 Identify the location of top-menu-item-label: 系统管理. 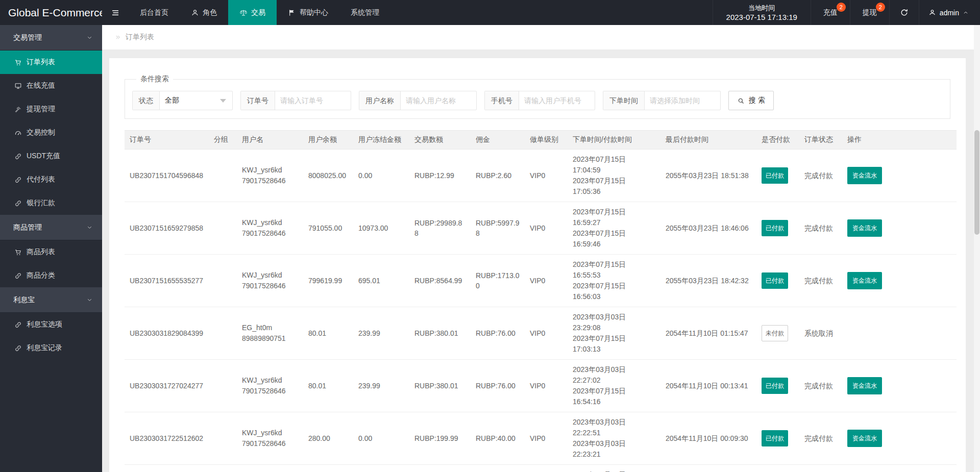
(365, 13).